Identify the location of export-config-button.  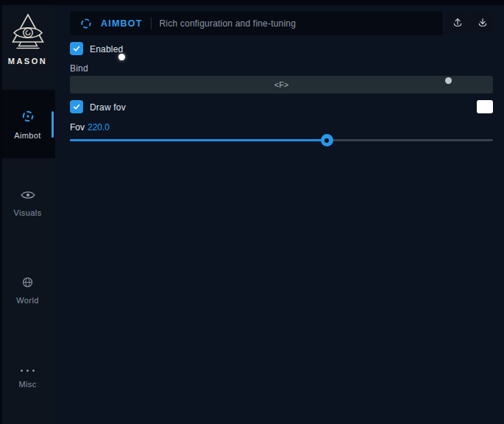
(458, 23).